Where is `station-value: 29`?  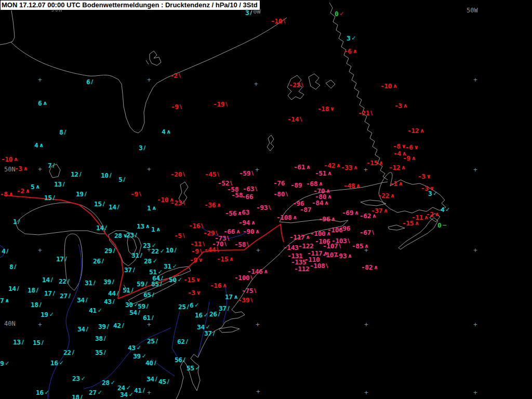 station-value: 29 is located at coordinates (108, 250).